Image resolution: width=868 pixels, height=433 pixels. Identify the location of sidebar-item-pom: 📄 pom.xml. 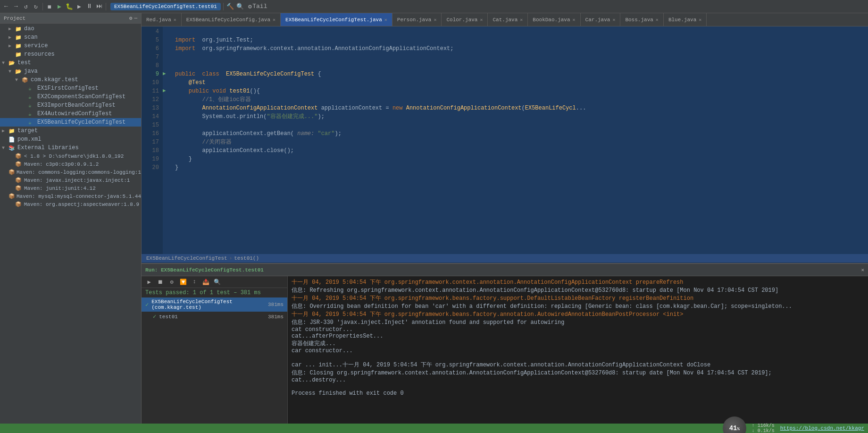
(71, 139).